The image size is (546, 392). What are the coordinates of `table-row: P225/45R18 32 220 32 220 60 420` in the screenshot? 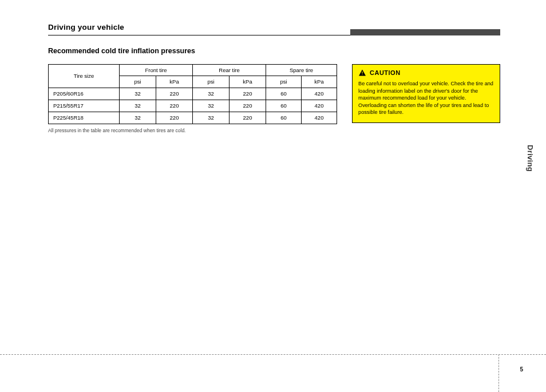 It's located at (193, 118).